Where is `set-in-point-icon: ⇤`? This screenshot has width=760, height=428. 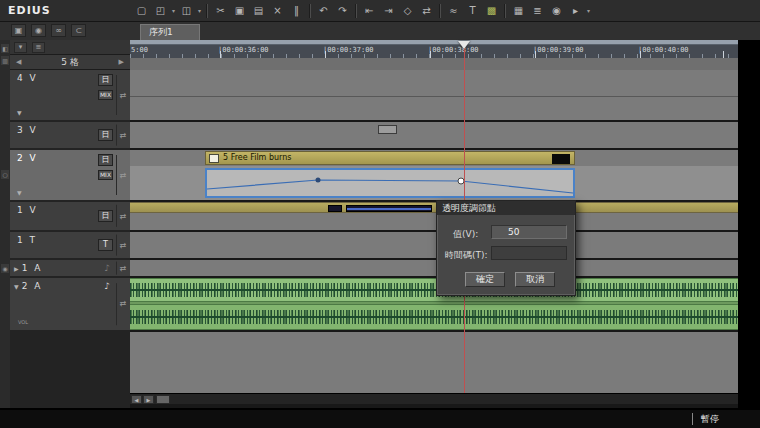
set-in-point-icon: ⇤ is located at coordinates (370, 10).